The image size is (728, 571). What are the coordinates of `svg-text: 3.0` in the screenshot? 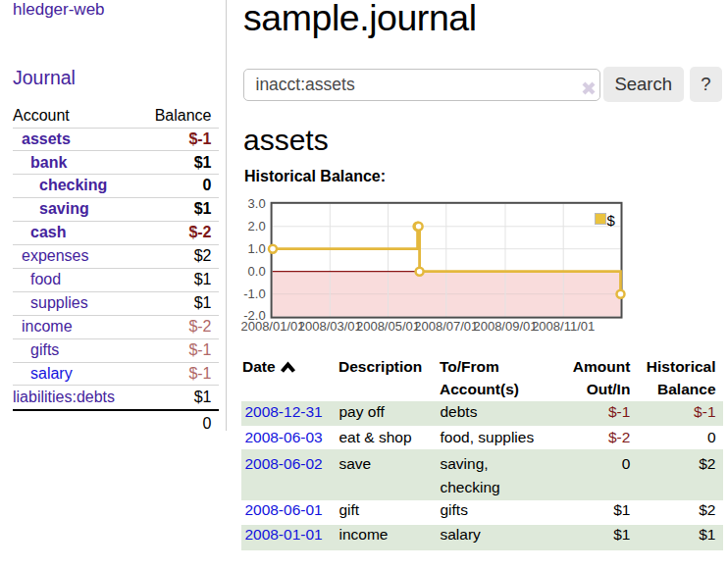 It's located at (257, 204).